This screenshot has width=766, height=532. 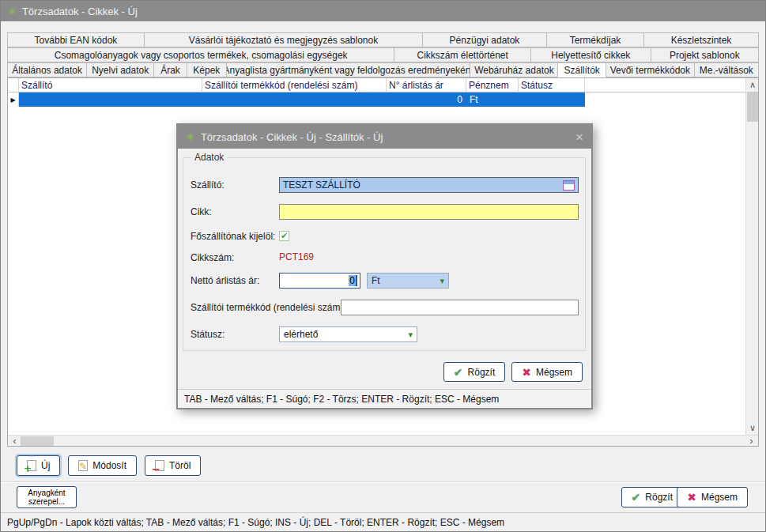 What do you see at coordinates (47, 70) in the screenshot?
I see `tab-altalanos-adatok: Általános adatok` at bounding box center [47, 70].